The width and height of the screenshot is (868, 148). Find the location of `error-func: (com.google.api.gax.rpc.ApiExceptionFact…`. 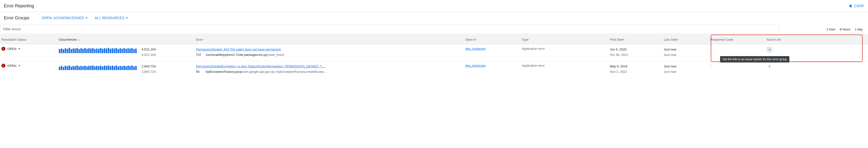

error-func: (com.google.api.gax.rpc.ApiExceptionFact… is located at coordinates (284, 71).